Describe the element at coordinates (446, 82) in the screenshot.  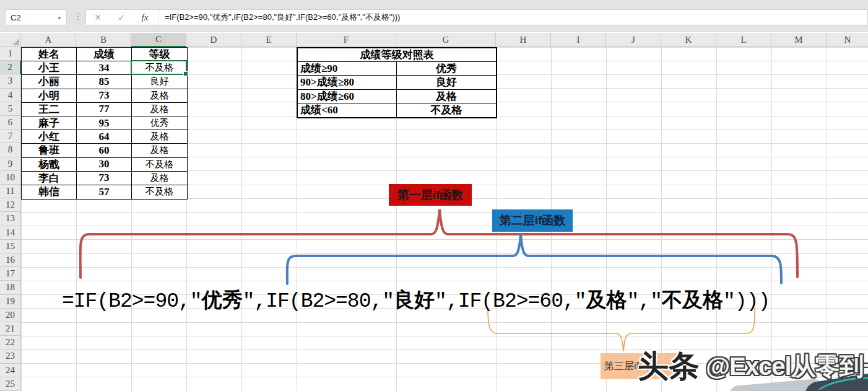
I see `grade-table-cell: 良好` at that location.